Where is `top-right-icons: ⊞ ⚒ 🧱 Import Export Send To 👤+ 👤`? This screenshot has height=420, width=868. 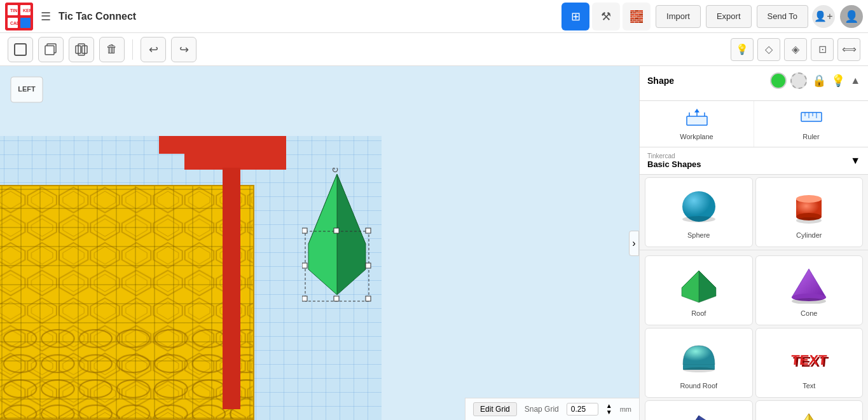 top-right-icons: ⊞ ⚒ 🧱 Import Export Send To 👤+ 👤 is located at coordinates (712, 17).